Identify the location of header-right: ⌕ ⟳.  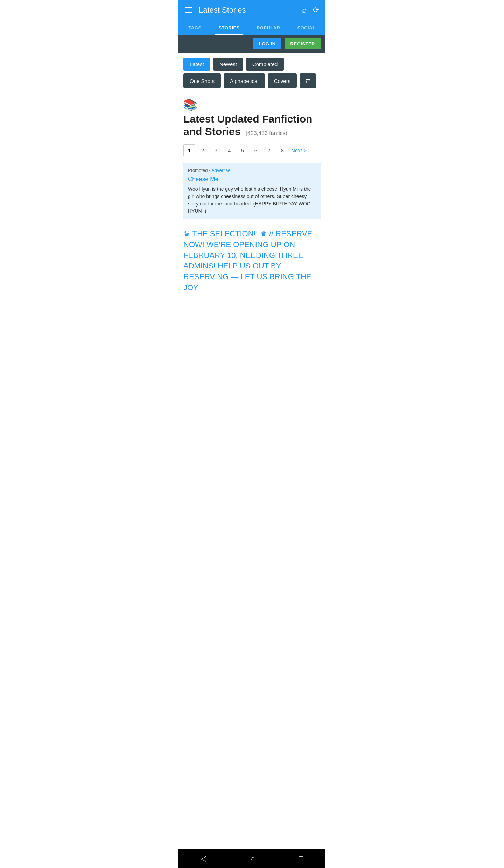
(311, 10).